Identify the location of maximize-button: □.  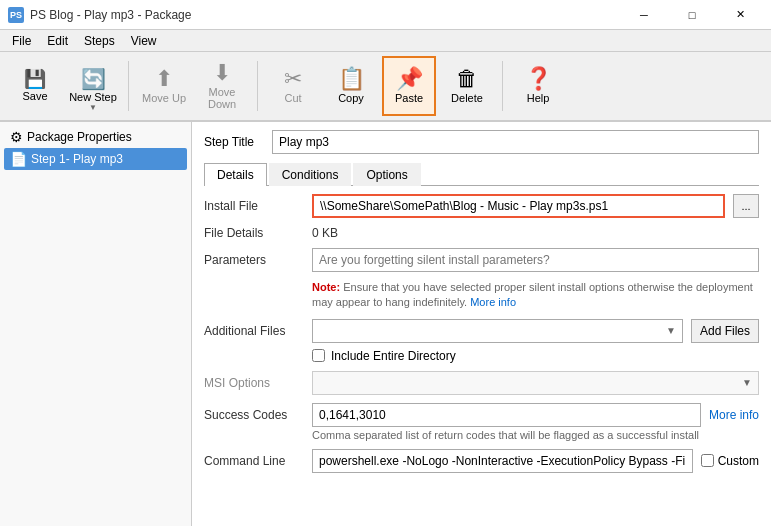
(692, 15).